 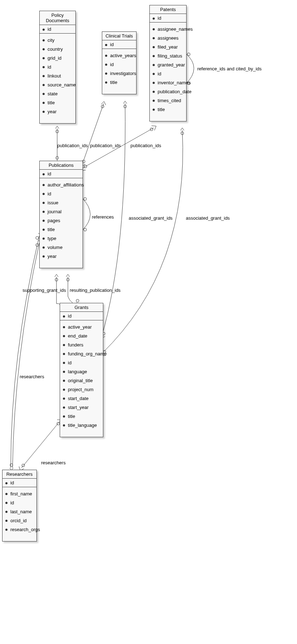 What do you see at coordinates (81, 354) in the screenshot?
I see `attr: funding_org_name` at bounding box center [81, 354].